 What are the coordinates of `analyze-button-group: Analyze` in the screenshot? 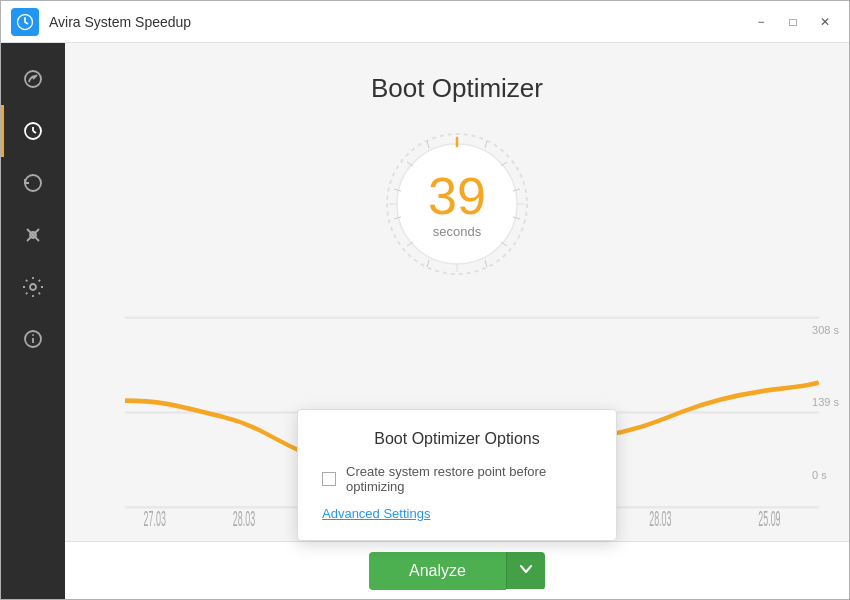 It's located at (457, 571).